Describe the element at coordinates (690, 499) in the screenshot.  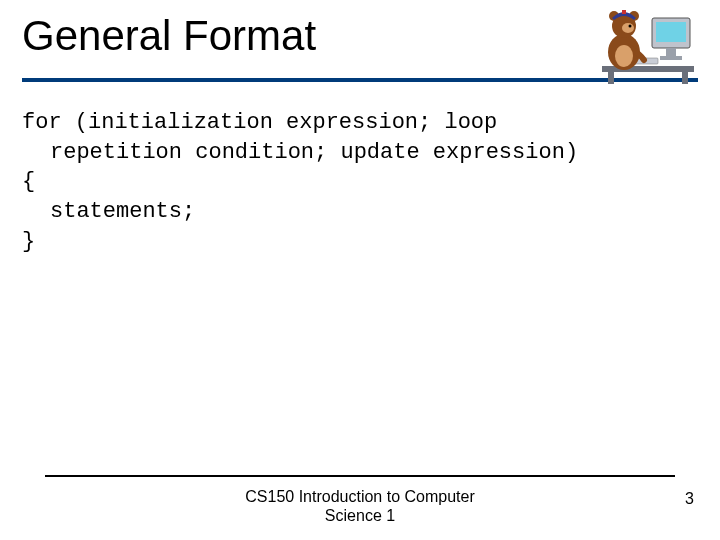
I see `page-number: 3` at that location.